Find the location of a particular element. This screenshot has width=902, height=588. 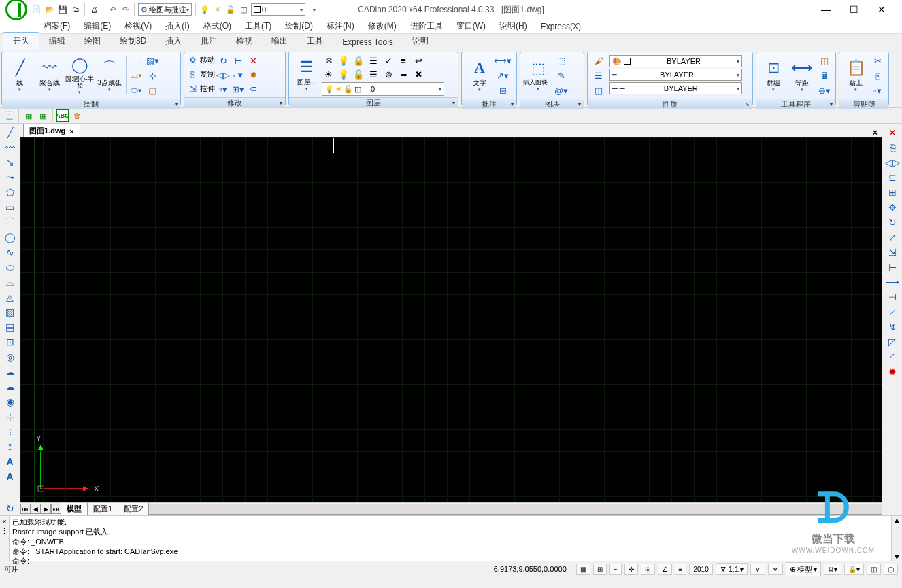

layer-uniso-icon: ☰ is located at coordinates (373, 74).